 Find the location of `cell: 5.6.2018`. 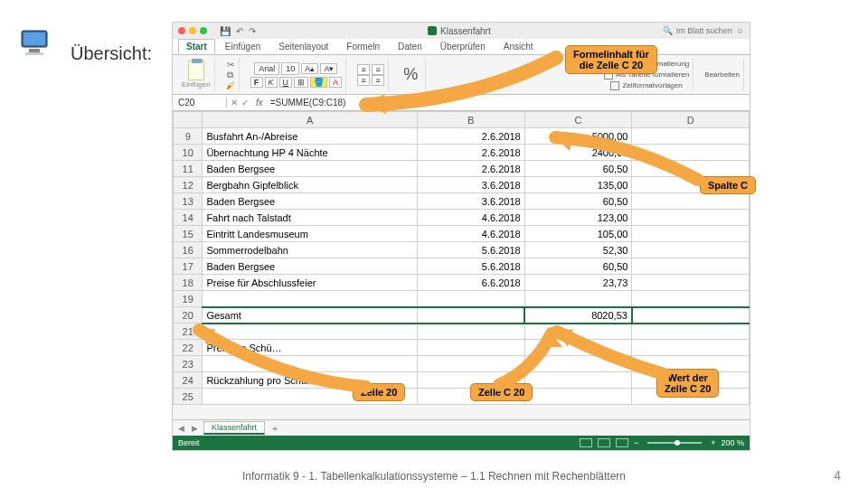

cell: 5.6.2018 is located at coordinates (470, 250).